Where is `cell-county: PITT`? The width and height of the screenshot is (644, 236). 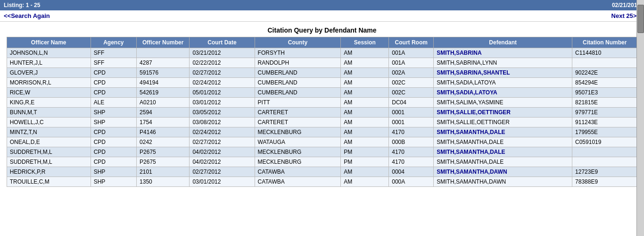
cell-county: PITT is located at coordinates (298, 103).